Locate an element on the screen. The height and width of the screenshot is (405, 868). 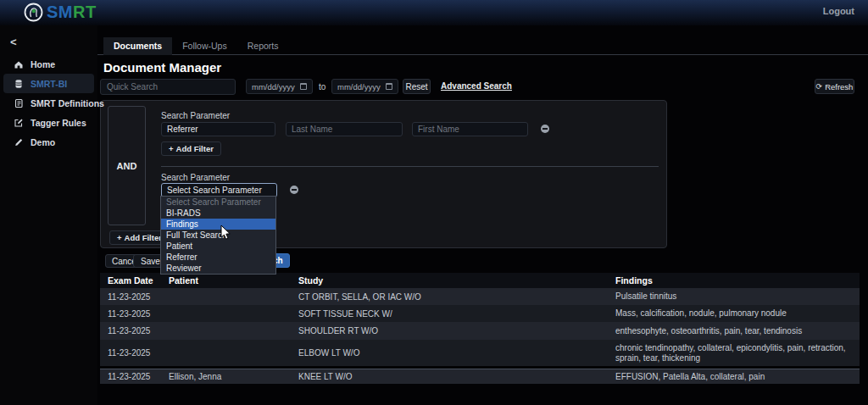
sidebar-item-label: Demo is located at coordinates (42, 142).